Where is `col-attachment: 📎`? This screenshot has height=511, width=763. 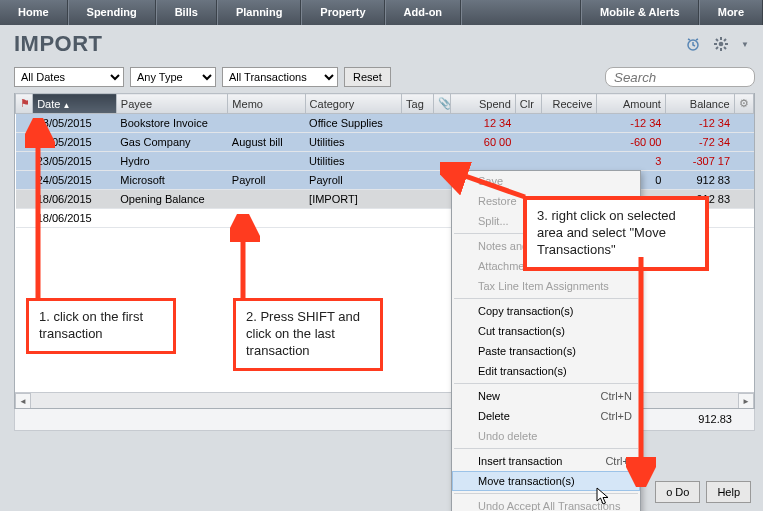 col-attachment: 📎 is located at coordinates (442, 104).